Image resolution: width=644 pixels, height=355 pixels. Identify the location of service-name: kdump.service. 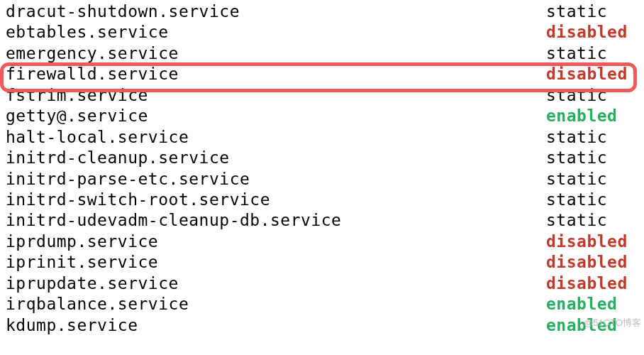
(72, 325).